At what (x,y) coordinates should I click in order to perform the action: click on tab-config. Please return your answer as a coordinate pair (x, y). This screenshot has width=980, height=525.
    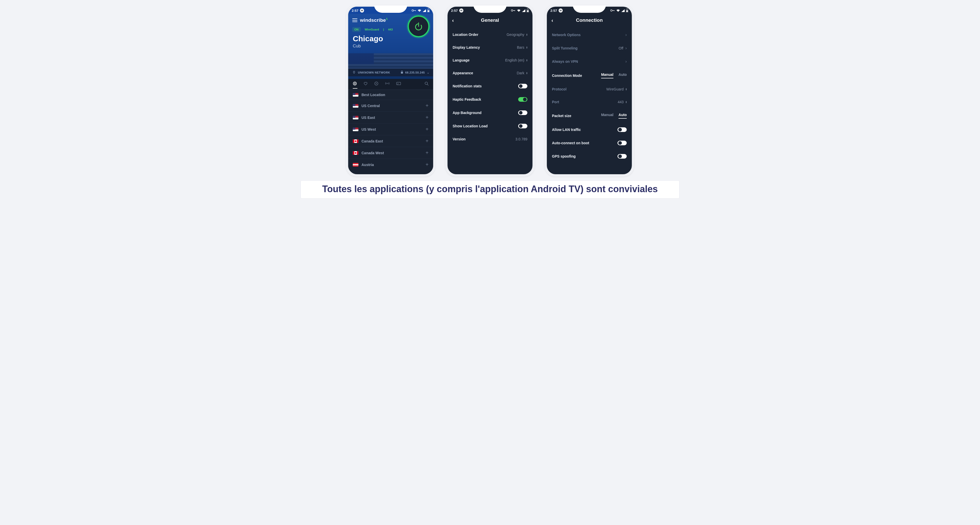
    Looking at the image, I should click on (399, 84).